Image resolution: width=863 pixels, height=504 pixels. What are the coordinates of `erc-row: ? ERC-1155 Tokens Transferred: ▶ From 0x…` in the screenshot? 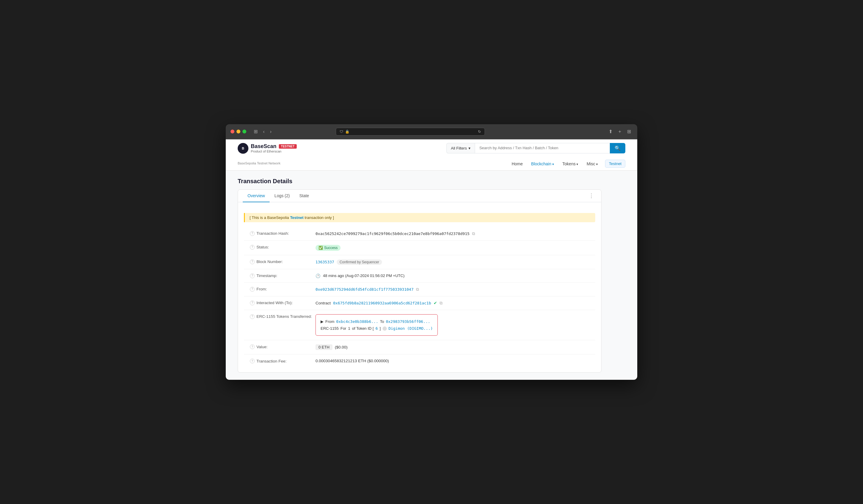 It's located at (420, 325).